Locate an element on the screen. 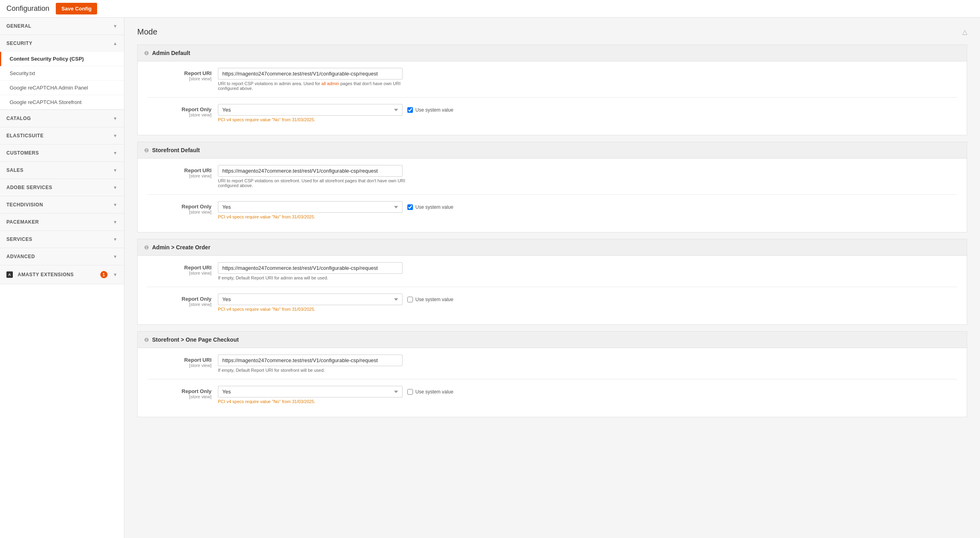 The image size is (980, 538). config-section-header-admin-create-order: ⊖ Admin > Create Order is located at coordinates (552, 247).